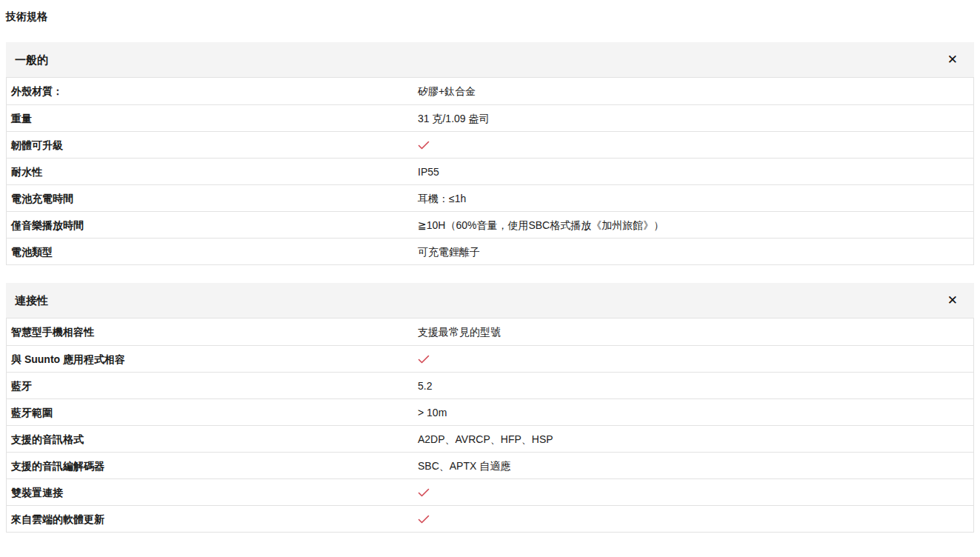 This screenshot has height=557, width=980. I want to click on table-row: 耐水性 IP55, so click(490, 171).